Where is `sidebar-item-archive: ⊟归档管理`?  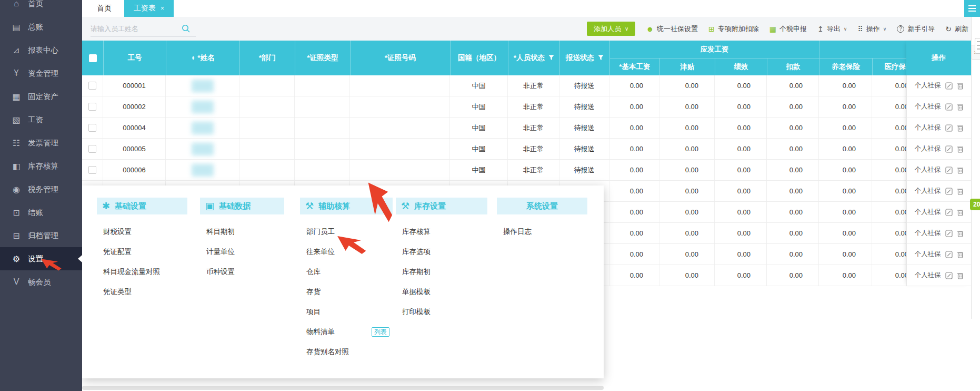 sidebar-item-archive: ⊟归档管理 is located at coordinates (41, 236).